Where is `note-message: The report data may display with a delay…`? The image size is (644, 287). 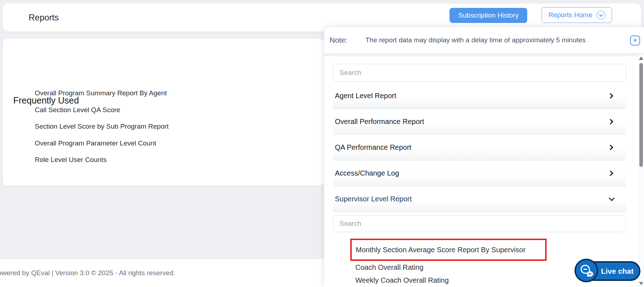 note-message: The report data may display with a delay… is located at coordinates (476, 40).